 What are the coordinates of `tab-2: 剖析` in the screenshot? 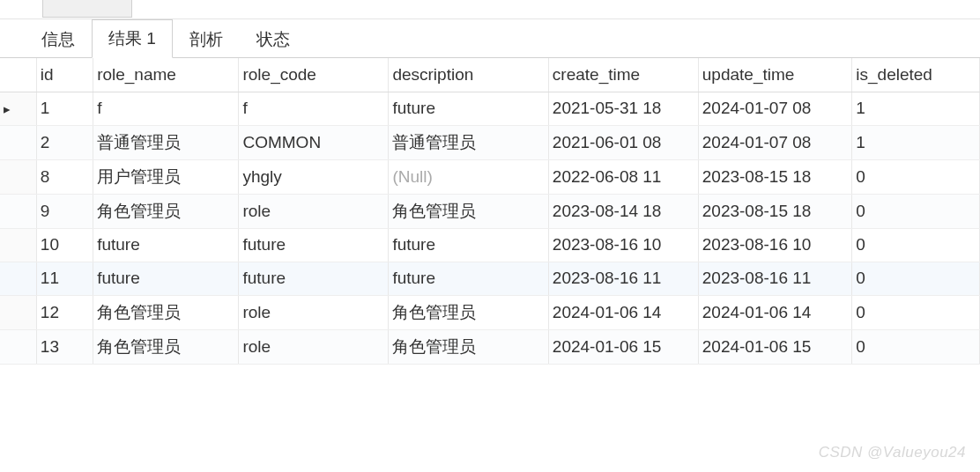 It's located at (206, 39).